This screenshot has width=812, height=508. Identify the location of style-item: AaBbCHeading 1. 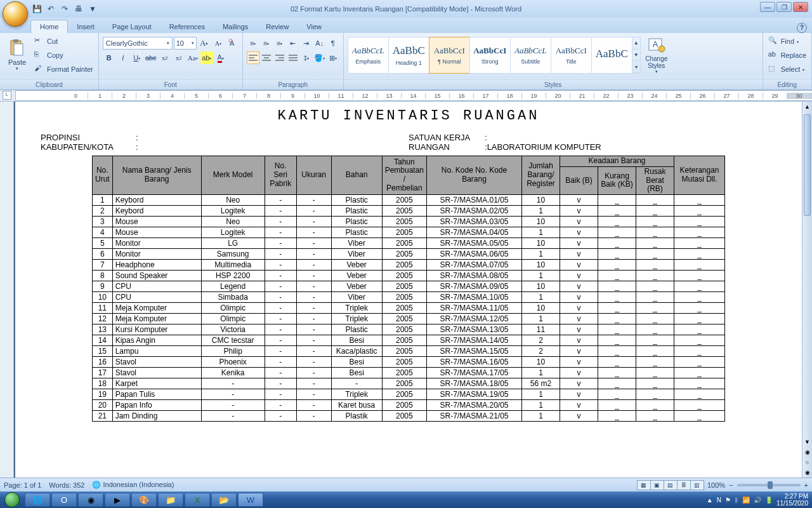
(409, 55).